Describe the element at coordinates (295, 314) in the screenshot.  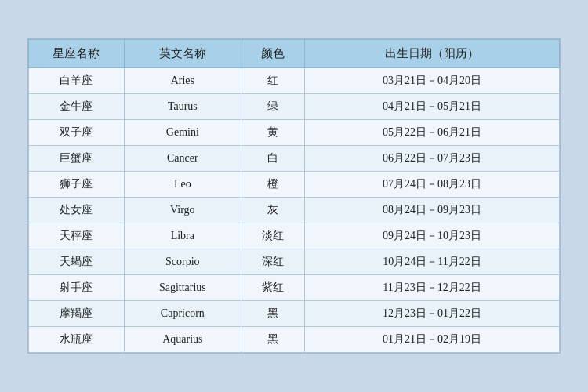
I see `table-row: 摩羯座Capricorn黑12月23日－01月22日` at that location.